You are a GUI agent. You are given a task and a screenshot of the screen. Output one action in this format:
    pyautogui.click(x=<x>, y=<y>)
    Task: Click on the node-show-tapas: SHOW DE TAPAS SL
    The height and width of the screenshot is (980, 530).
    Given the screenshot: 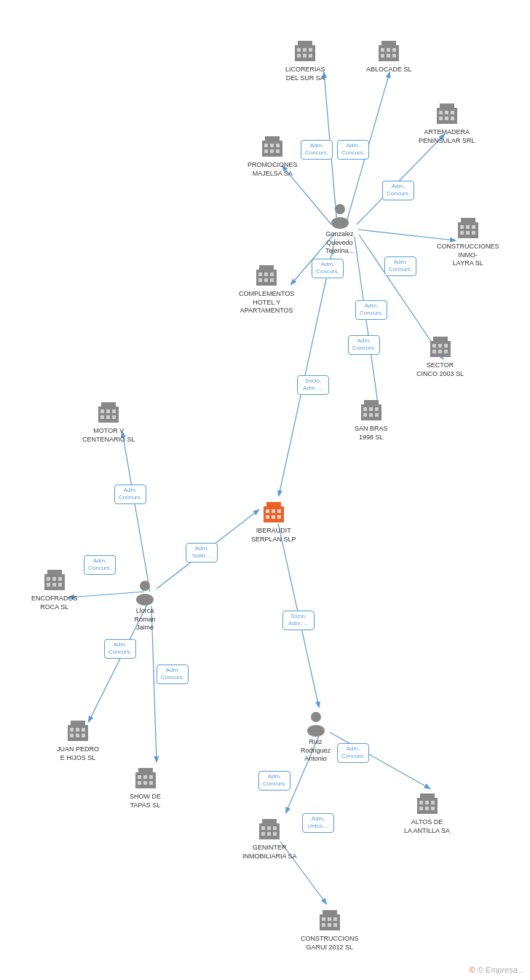 What is the action you would take?
    pyautogui.click(x=146, y=787)
    